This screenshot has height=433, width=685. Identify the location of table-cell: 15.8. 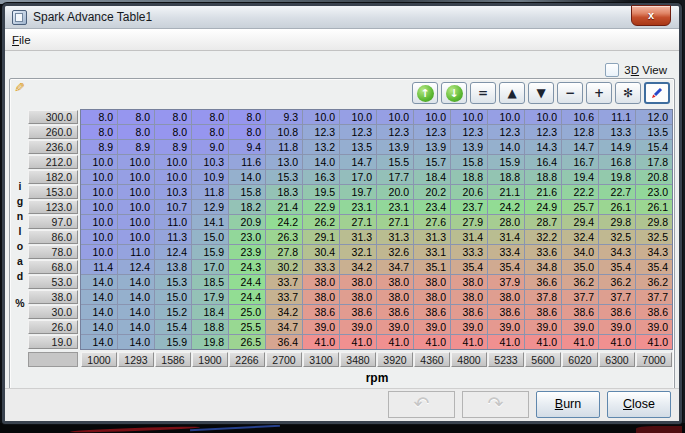
(469, 162).